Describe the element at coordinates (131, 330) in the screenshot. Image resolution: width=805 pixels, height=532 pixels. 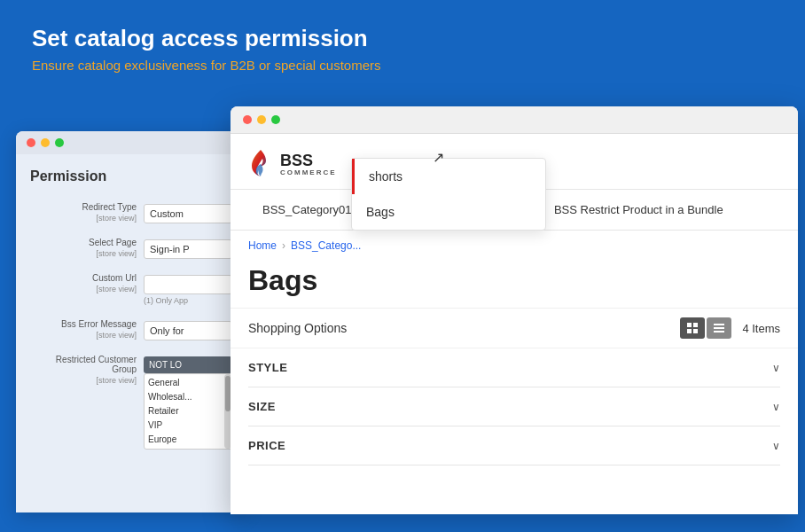
I see `bss-error-row: Bss Error Message [store view] Only for` at that location.